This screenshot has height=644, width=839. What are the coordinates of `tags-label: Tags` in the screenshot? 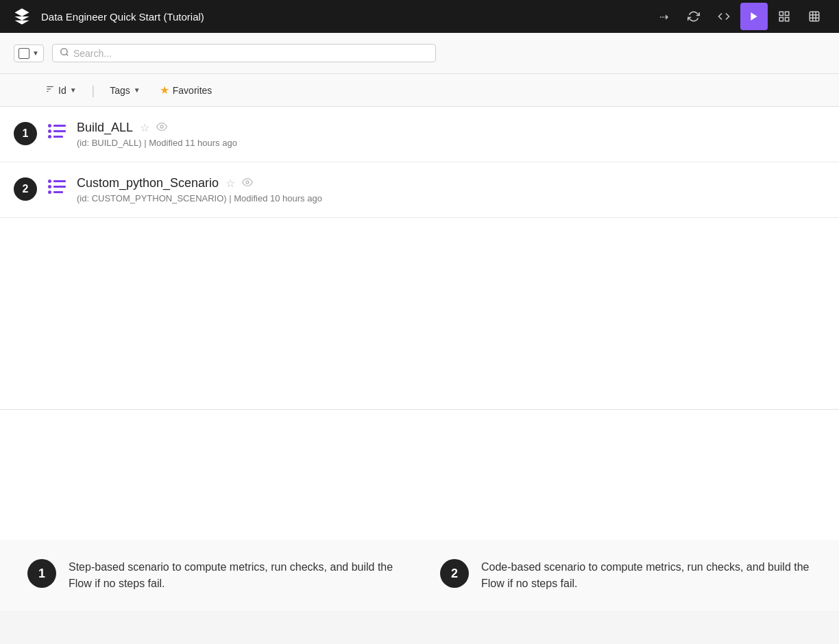 It's located at (120, 90).